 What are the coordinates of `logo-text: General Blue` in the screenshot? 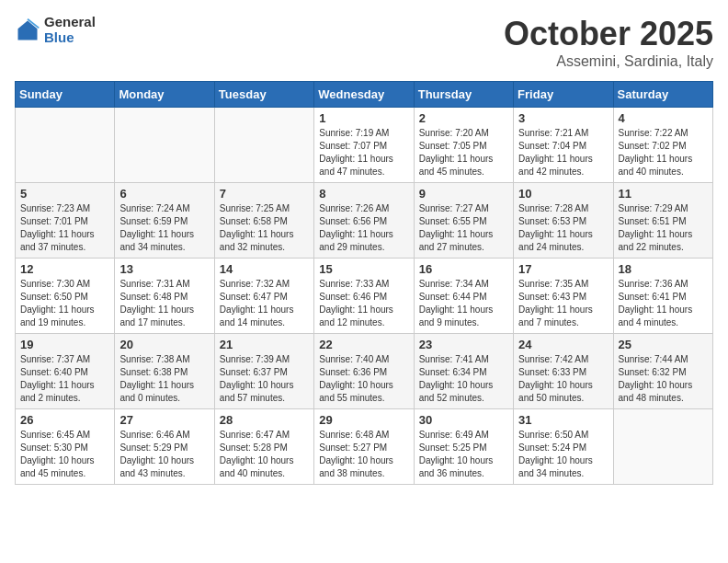 It's located at (70, 29).